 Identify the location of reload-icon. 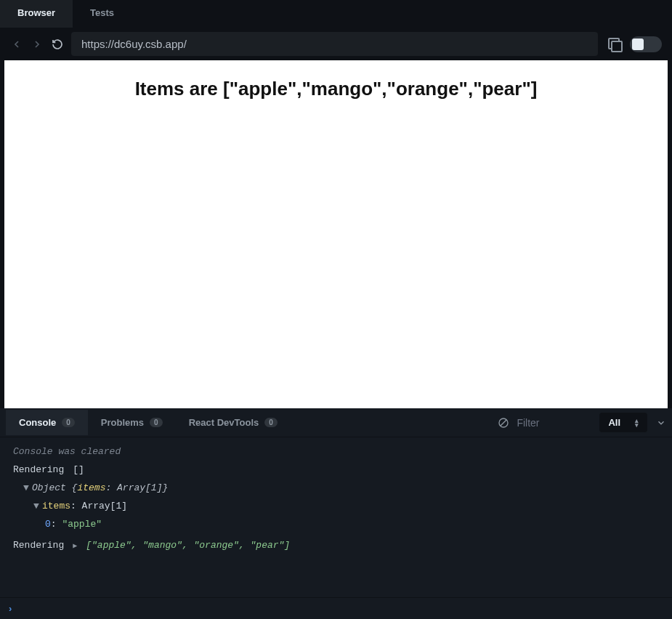
(57, 44).